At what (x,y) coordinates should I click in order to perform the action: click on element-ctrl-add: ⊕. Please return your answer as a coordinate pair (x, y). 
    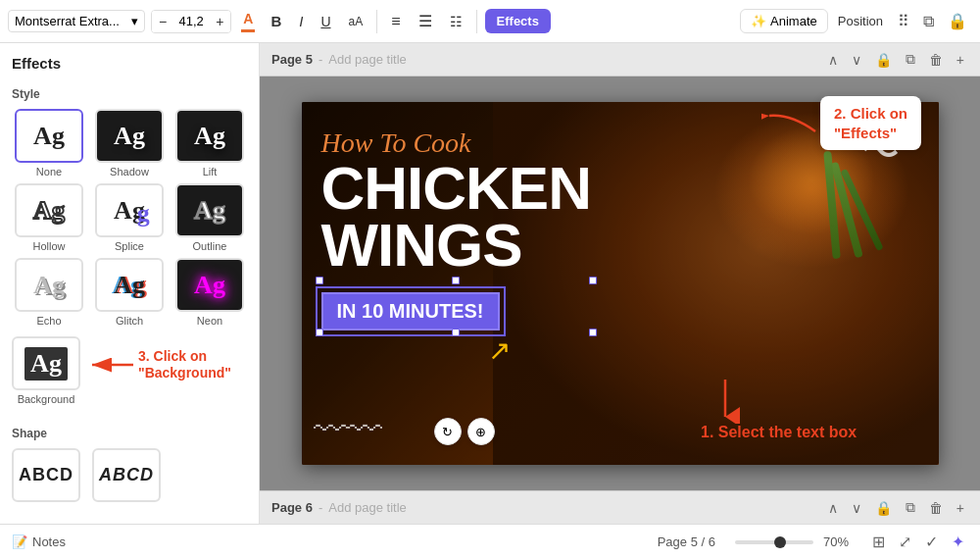
    Looking at the image, I should click on (481, 432).